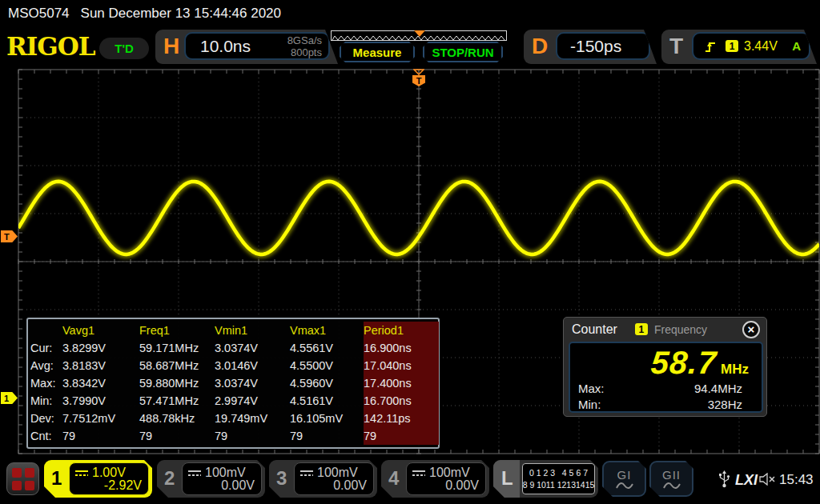 Image resolution: width=820 pixels, height=504 pixels. Describe the element at coordinates (718, 389) in the screenshot. I see `counter-max-value: 94.4MHz` at that location.